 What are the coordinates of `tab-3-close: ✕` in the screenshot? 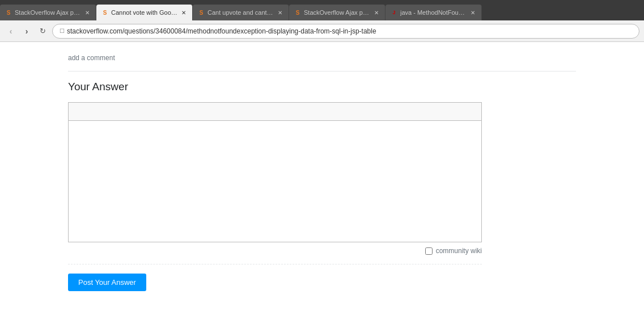 It's located at (280, 12).